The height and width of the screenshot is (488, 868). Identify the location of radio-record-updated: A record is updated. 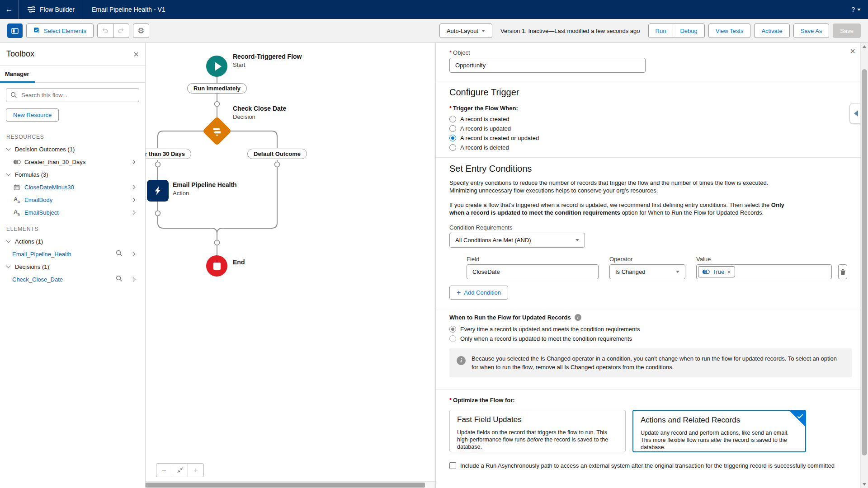
(648, 128).